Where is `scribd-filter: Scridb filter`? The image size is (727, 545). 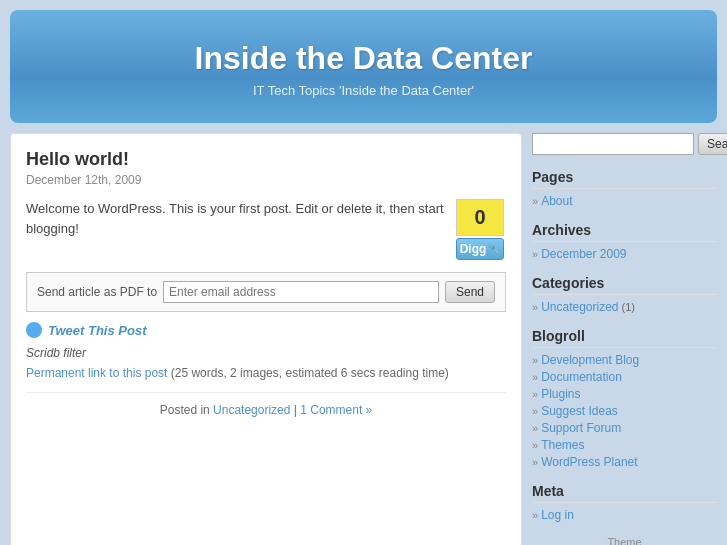
scribd-filter: Scridb filter is located at coordinates (266, 353).